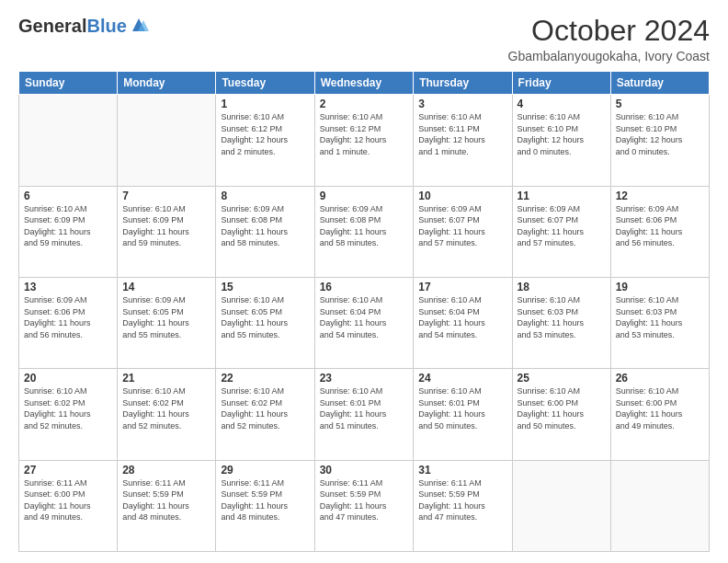  I want to click on day-number: 6, so click(68, 196).